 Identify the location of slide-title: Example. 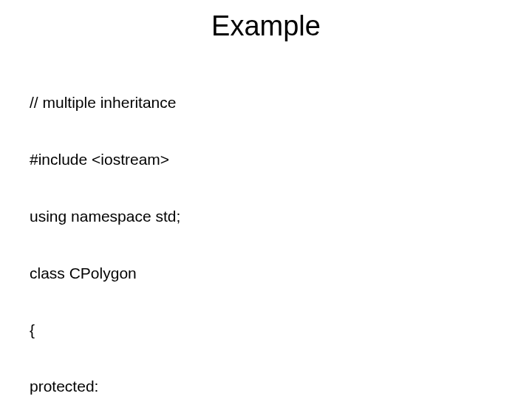
(266, 27).